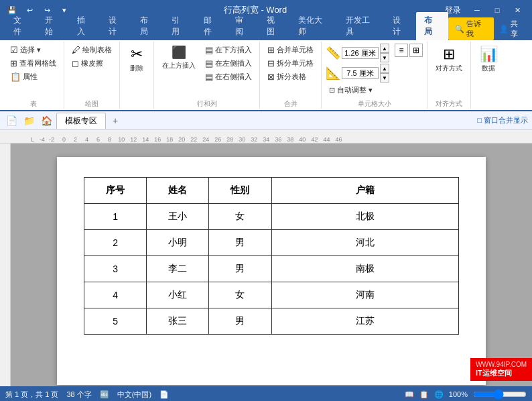 The height and width of the screenshot is (401, 532). Describe the element at coordinates (358, 90) in the screenshot. I see `auto-fit-button: ⊡ 自动调整 ▾` at that location.